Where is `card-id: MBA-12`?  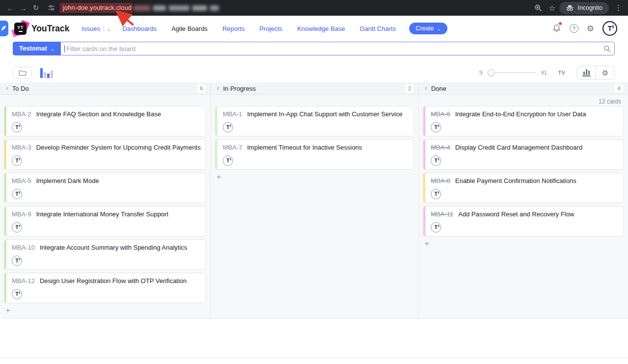 card-id: MBA-12 is located at coordinates (24, 281).